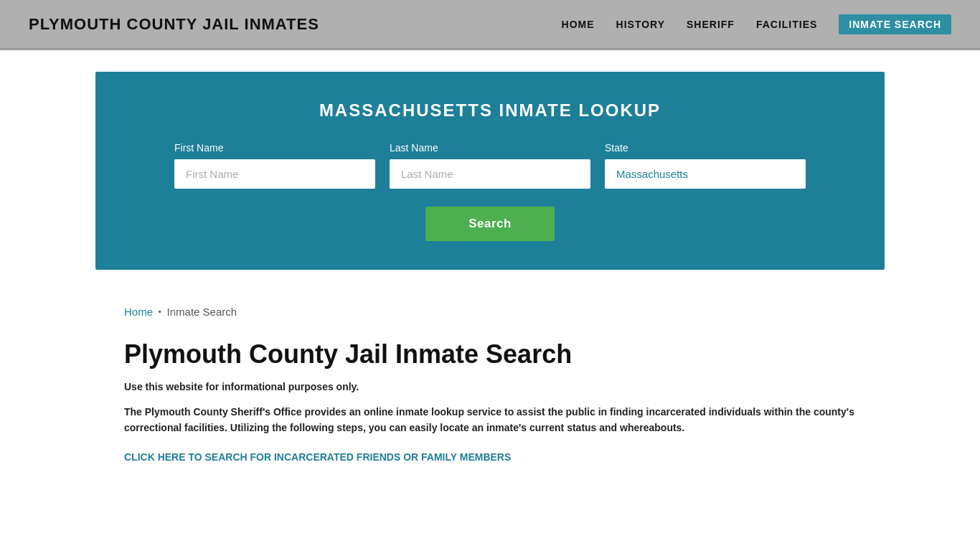  Describe the element at coordinates (786, 24) in the screenshot. I see `nav-item-facilities: FACILITIES` at that location.